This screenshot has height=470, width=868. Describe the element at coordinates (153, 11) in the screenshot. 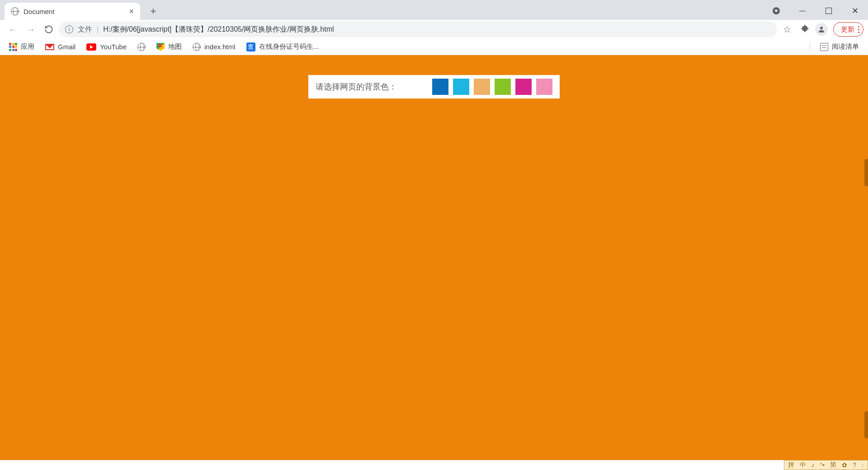

I see `new-tab-button: +` at that location.